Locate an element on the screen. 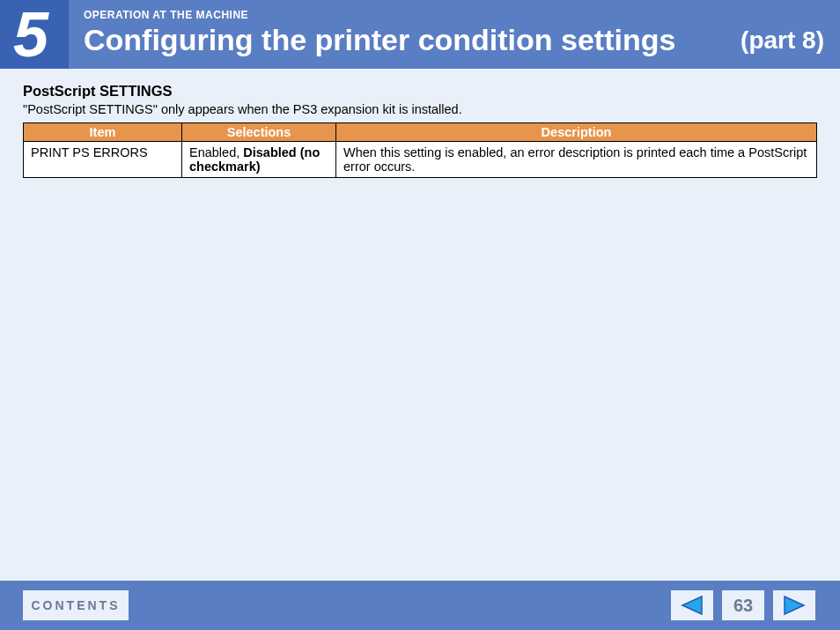  table-row: PRINT PS ERRORS Enabled, Disabled (no ch… is located at coordinates (421, 160).